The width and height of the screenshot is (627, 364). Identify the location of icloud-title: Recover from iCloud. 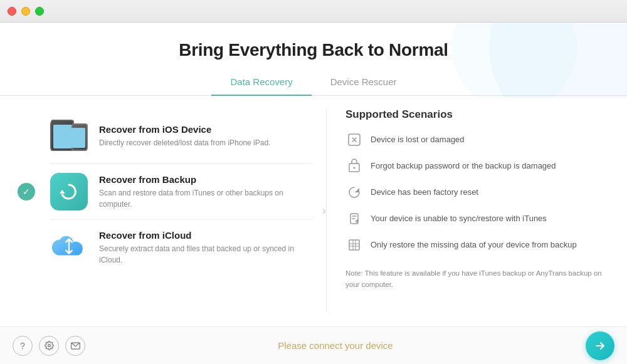
(206, 236).